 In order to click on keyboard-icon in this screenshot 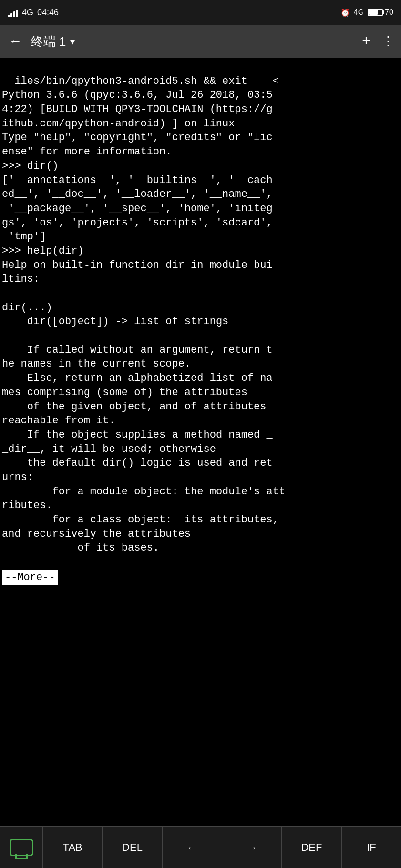, I will do `click(21, 848)`.